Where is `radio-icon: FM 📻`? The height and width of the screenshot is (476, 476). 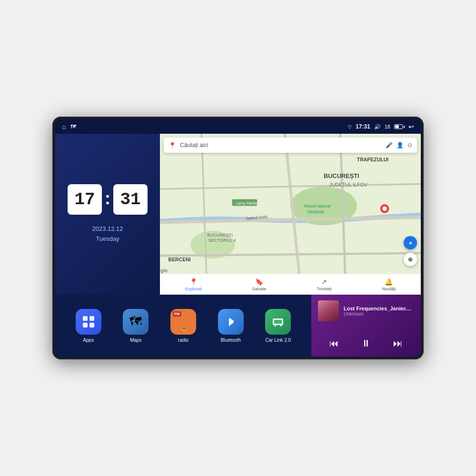 radio-icon: FM 📻 is located at coordinates (183, 322).